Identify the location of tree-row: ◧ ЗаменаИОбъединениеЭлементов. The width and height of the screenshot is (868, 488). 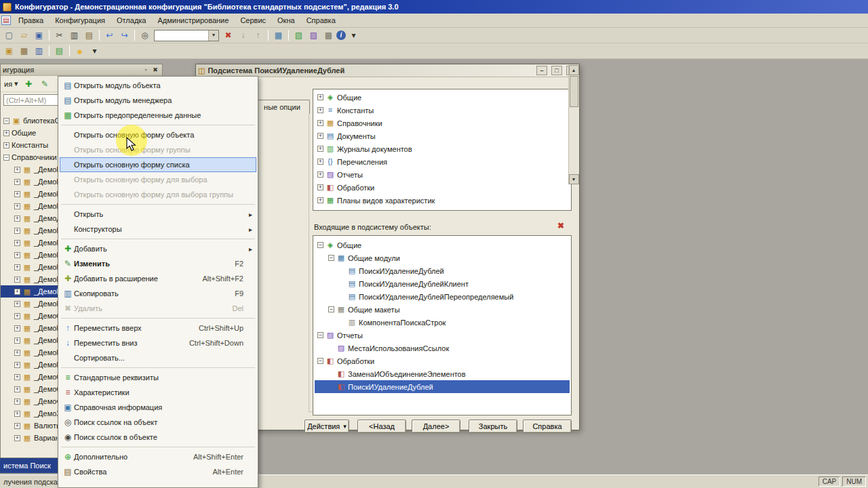
(442, 374).